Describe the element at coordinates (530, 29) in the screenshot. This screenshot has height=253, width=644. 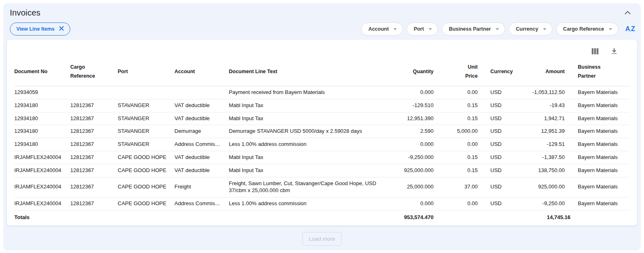
I see `filter-chip-currency: Currency` at that location.